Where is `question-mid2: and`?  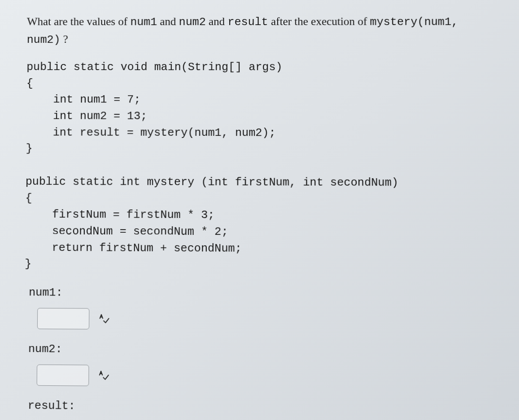
question-mid2: and is located at coordinates (217, 22).